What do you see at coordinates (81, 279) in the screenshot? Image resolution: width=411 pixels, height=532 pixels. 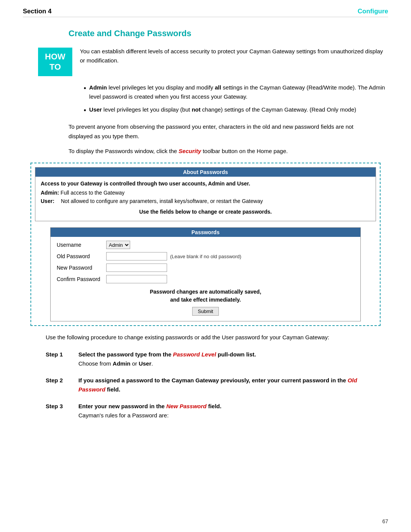 I see `confirm-password-label: Confirm Password` at bounding box center [81, 279].